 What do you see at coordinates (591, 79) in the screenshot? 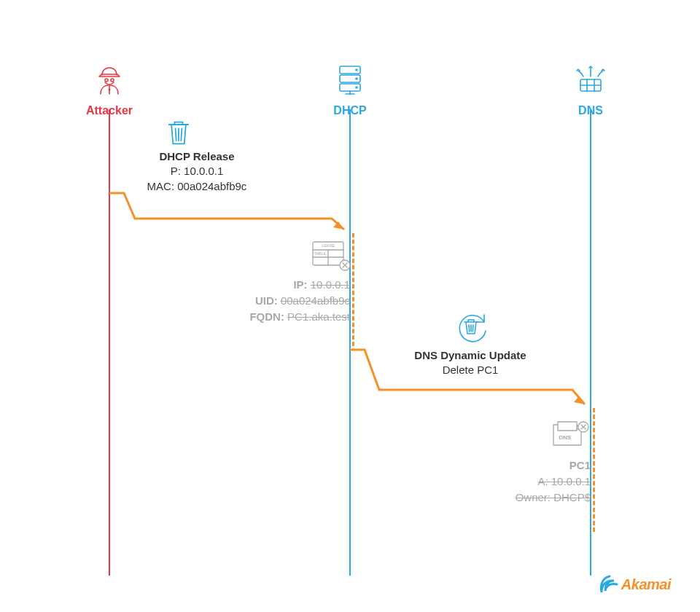
I see `dns-icon` at bounding box center [591, 79].